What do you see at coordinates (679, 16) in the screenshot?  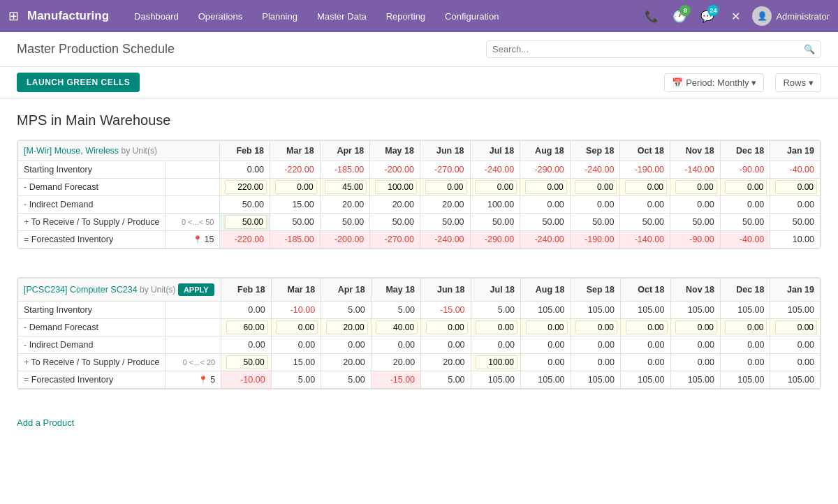 I see `clock-icon-btn: 🕐 8` at bounding box center [679, 16].